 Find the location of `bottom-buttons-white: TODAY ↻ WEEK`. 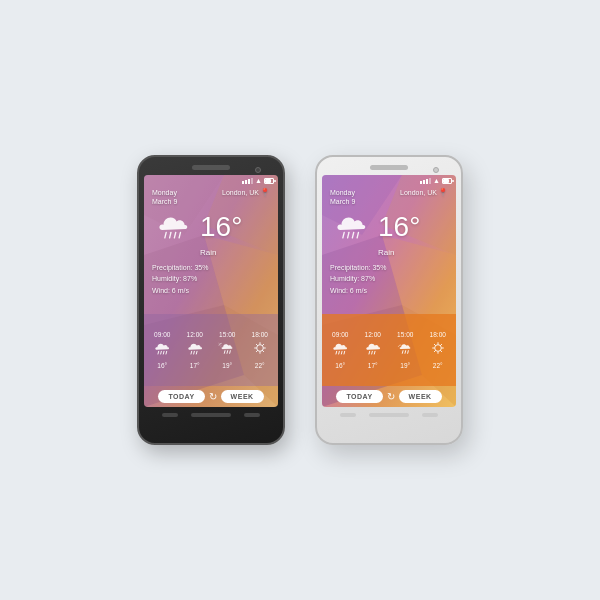

bottom-buttons-white: TODAY ↻ WEEK is located at coordinates (389, 396).